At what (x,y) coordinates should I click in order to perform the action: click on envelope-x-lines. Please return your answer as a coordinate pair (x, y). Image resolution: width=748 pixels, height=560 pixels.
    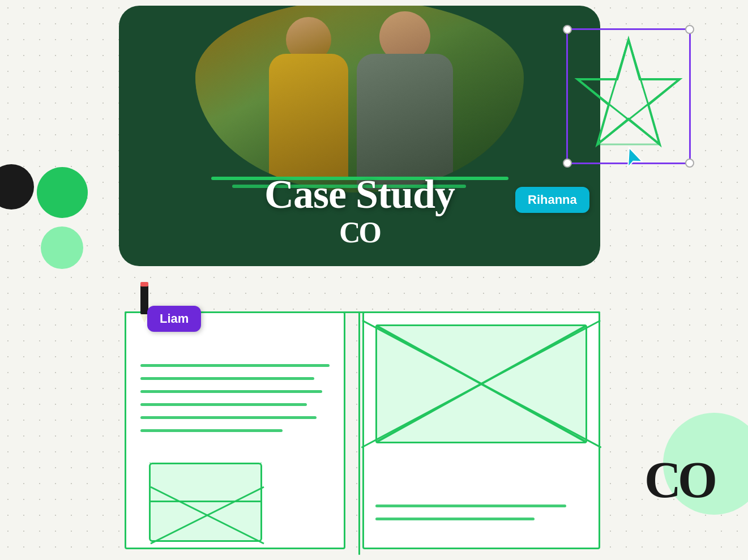
    Looking at the image, I should click on (206, 502).